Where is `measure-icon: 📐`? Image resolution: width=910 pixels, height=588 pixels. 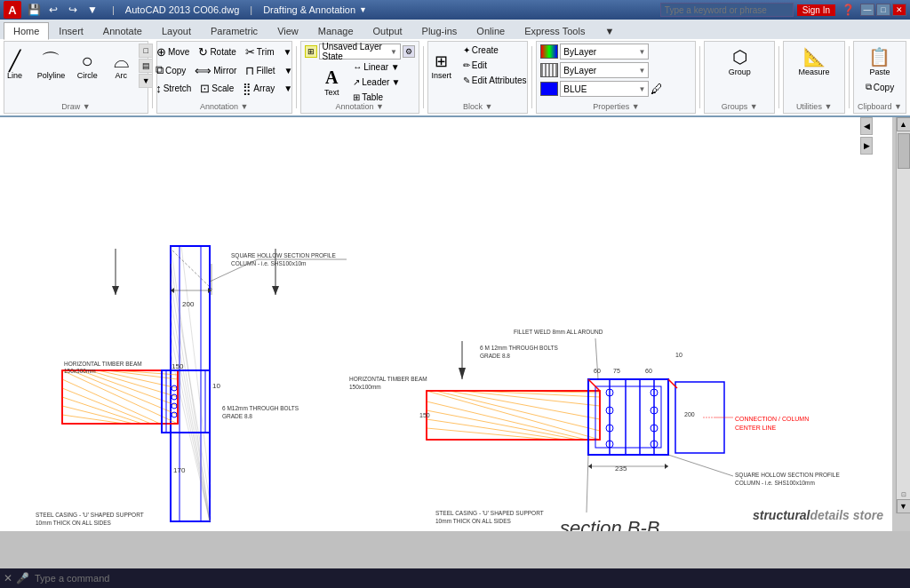 measure-icon: 📐 is located at coordinates (814, 57).